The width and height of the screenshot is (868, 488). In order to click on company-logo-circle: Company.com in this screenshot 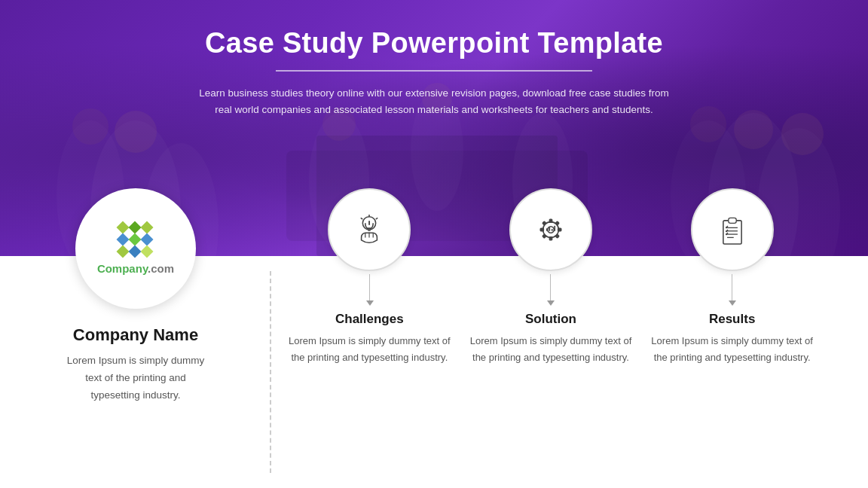, I will do `click(136, 249)`.